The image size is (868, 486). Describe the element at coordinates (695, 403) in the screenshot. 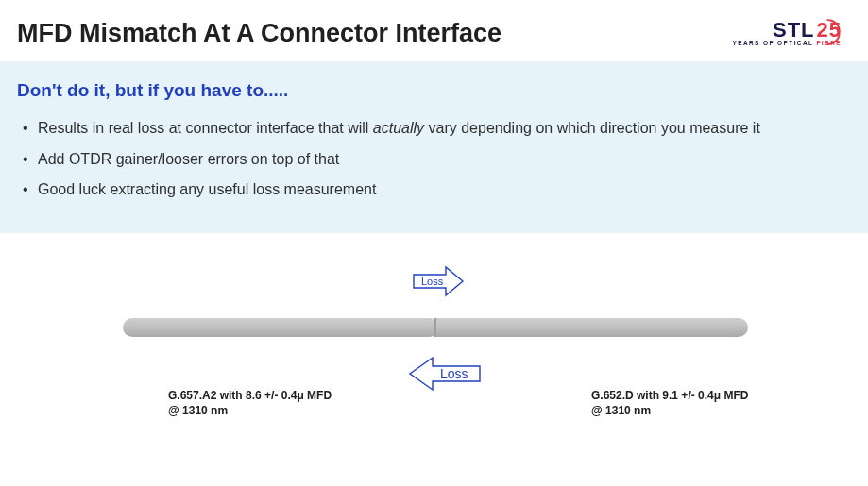

I see `right-fiber-spec: G.652.D with 9.1 +/- 0.4μ MFD @ 1310 nm` at that location.